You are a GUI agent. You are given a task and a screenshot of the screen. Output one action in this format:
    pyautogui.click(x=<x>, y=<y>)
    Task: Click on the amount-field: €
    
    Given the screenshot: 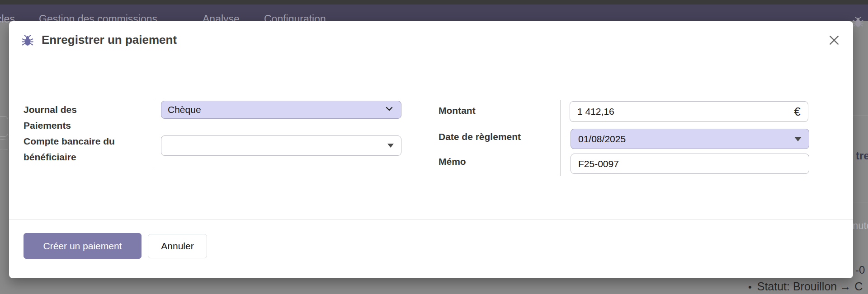 What is the action you would take?
    pyautogui.click(x=689, y=112)
    